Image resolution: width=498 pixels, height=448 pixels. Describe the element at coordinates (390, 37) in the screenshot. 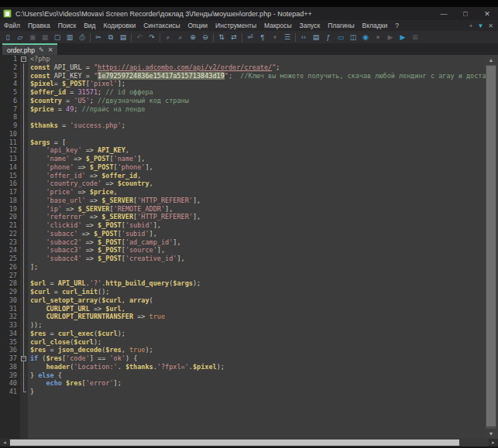

I see `macro-play-icon: ▶` at that location.